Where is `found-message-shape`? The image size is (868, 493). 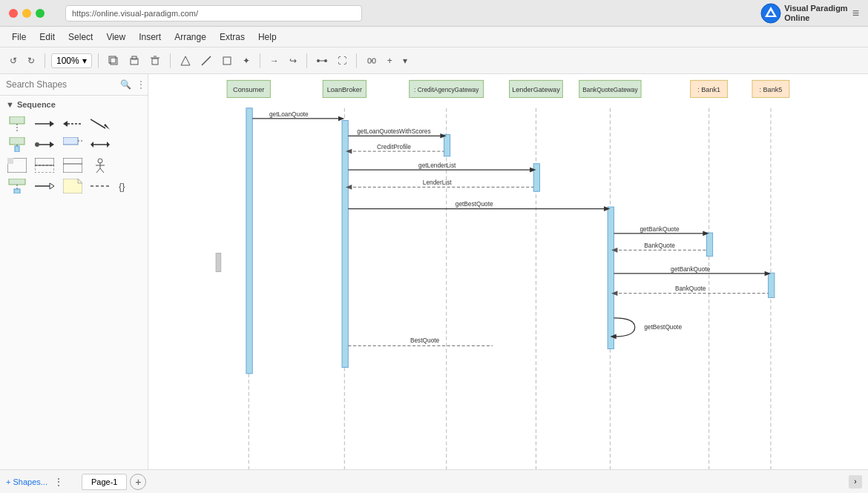 found-message-shape is located at coordinates (45, 145).